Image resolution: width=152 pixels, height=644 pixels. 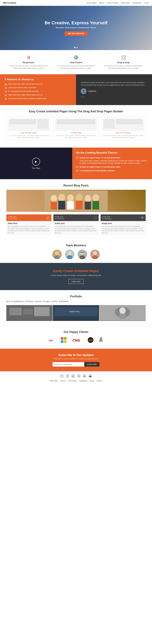 I want to click on filter-logos: Logos, so click(x=47, y=302).